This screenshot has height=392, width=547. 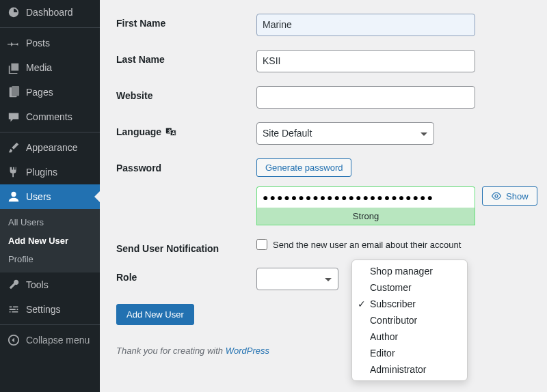 I want to click on brush-icon, so click(x=14, y=148).